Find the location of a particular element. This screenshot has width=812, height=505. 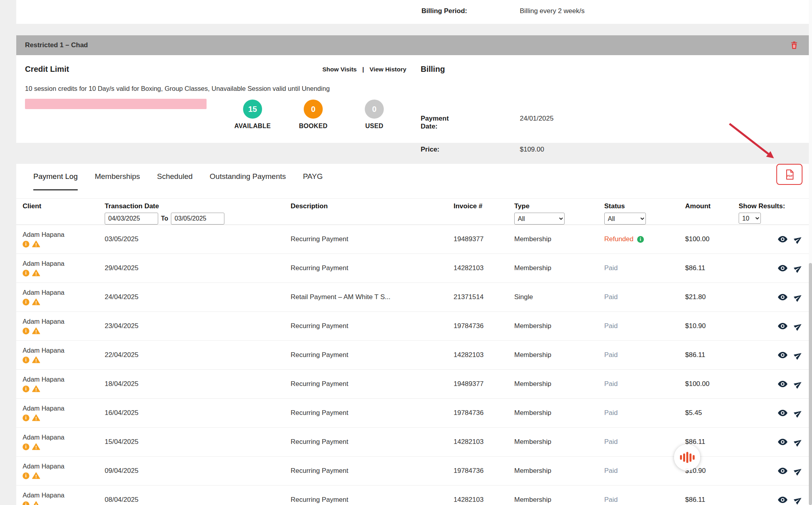

transaction-date-cell: 18/04/2025 is located at coordinates (197, 384).